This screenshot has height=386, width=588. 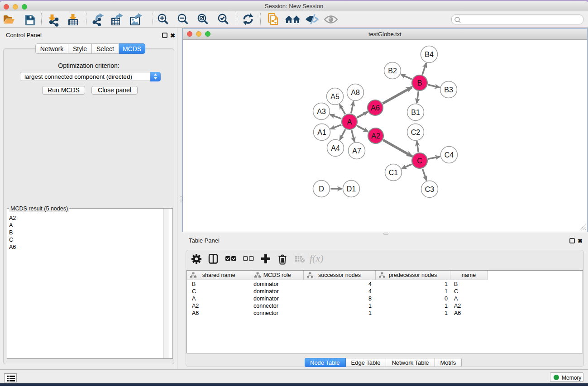 I want to click on svg-text: A2, so click(x=376, y=136).